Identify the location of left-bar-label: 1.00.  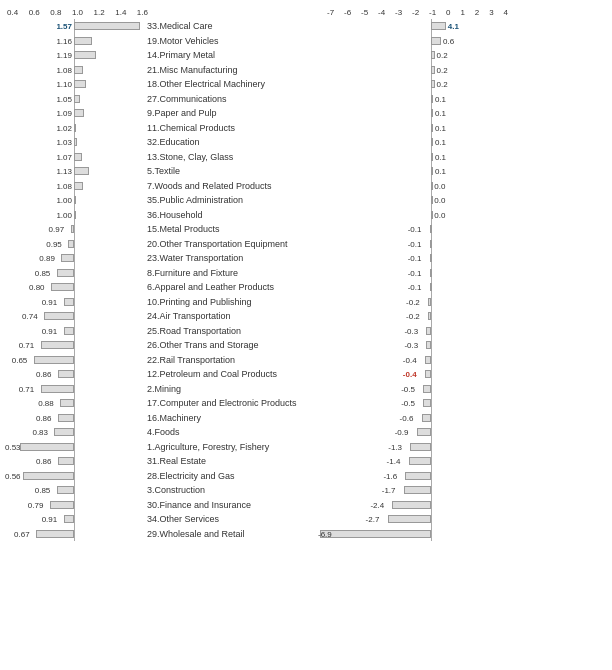
(64, 200).